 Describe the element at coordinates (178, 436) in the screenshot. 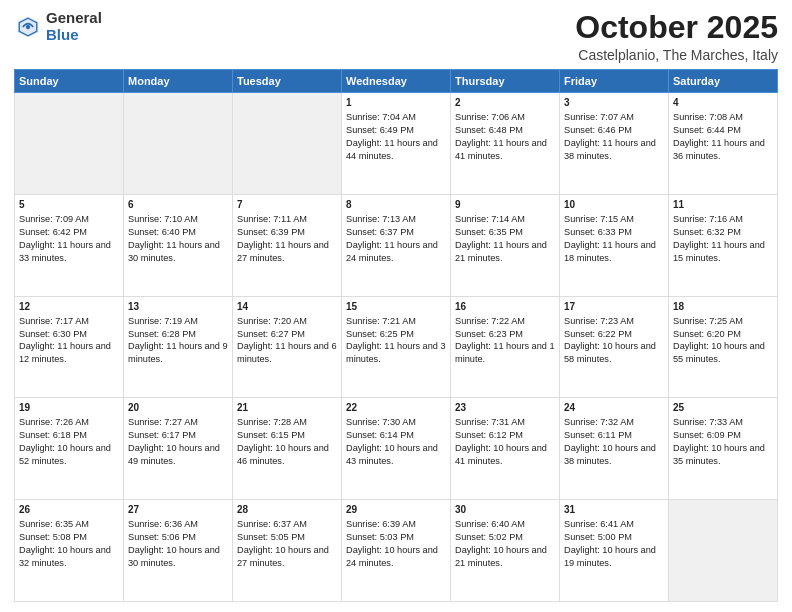

I see `day-info: Sunset: 6:17 PM` at that location.